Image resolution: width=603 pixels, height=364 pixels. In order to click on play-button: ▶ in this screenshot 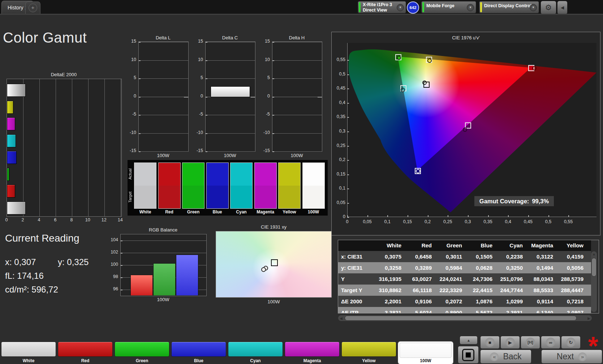, I will do `click(510, 342)`.